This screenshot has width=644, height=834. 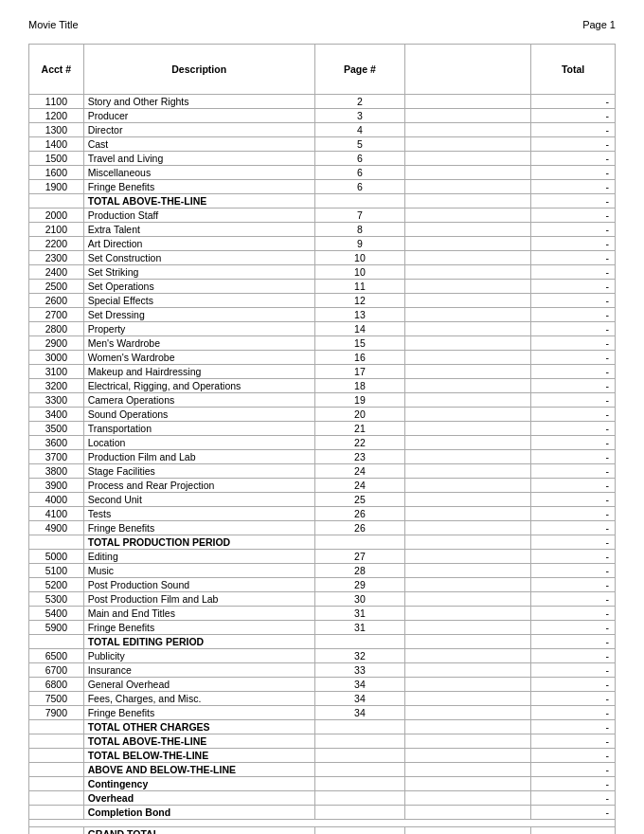 What do you see at coordinates (57, 671) in the screenshot?
I see `cell-acct: 6700` at bounding box center [57, 671].